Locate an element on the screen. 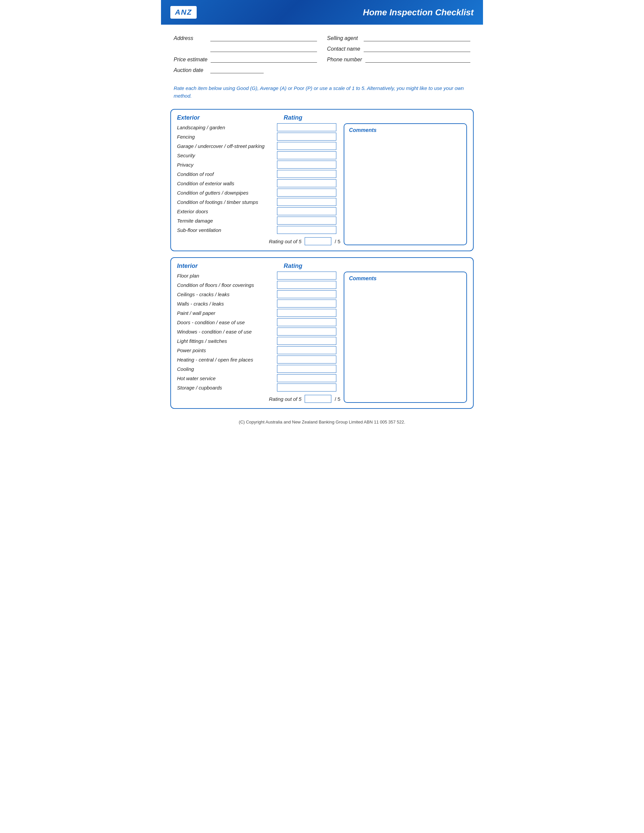 The width and height of the screenshot is (644, 833). footer: (C) Copyright Australia and New Zealand … is located at coordinates (322, 421).